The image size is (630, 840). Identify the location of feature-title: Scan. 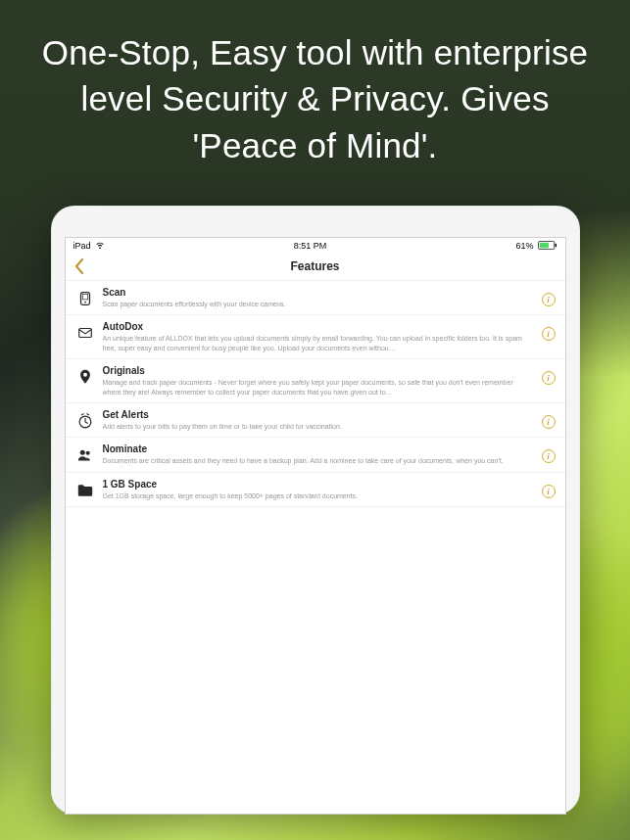
(318, 292).